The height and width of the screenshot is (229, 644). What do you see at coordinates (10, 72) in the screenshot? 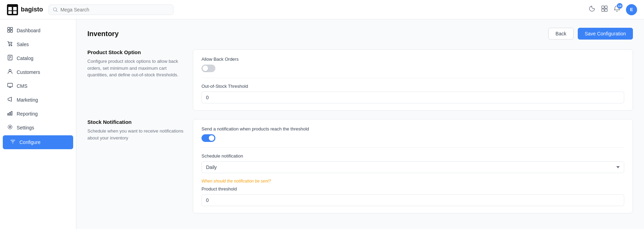
I see `customers-icon` at bounding box center [10, 72].